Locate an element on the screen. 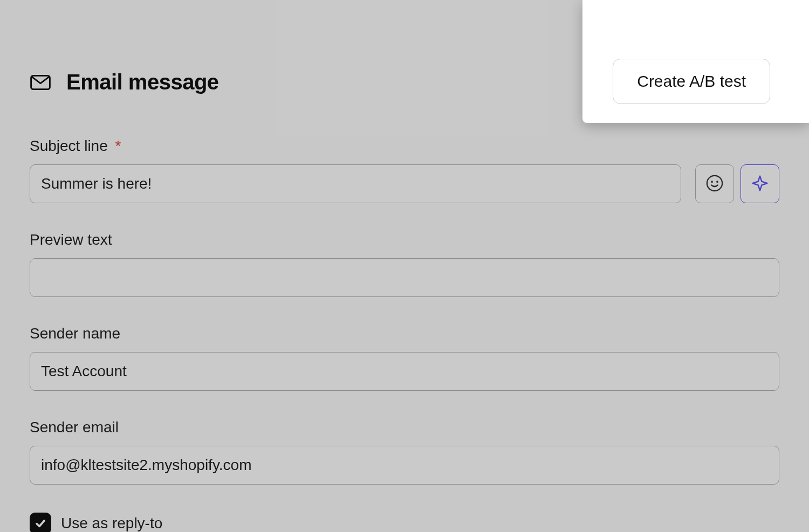  subject-line-label-text: Subject line is located at coordinates (69, 146).